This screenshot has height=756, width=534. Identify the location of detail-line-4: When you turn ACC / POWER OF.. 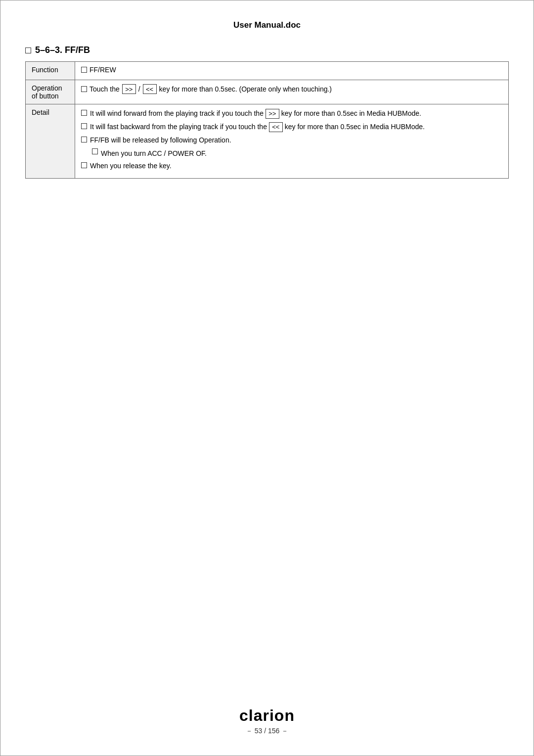
(297, 153).